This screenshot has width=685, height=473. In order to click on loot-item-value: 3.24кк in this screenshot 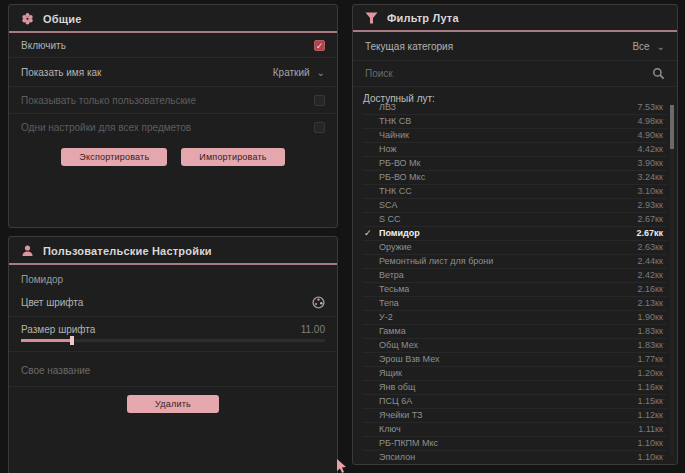, I will do `click(650, 177)`.